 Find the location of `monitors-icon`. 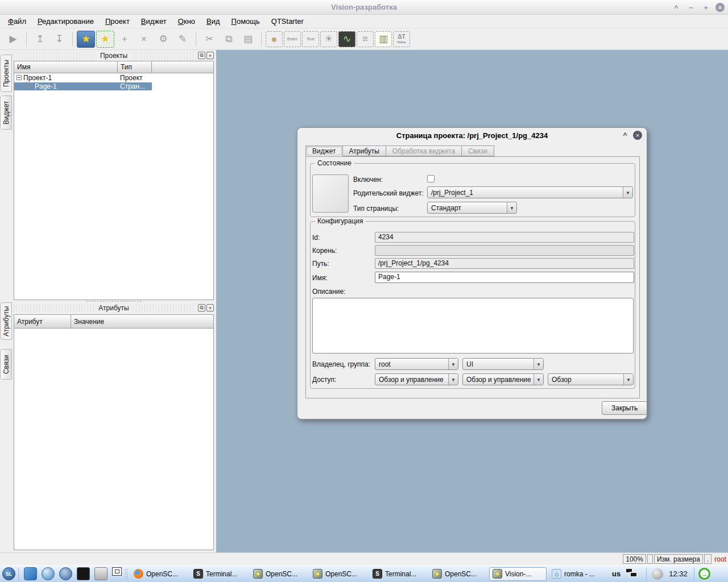

monitors-icon is located at coordinates (632, 574).